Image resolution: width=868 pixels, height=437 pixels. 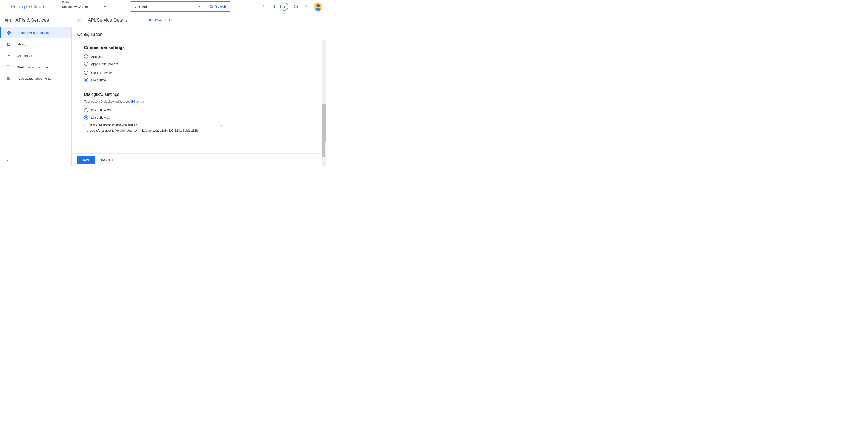 What do you see at coordinates (98, 57) in the screenshot?
I see `radio-label: App URL` at bounding box center [98, 57].